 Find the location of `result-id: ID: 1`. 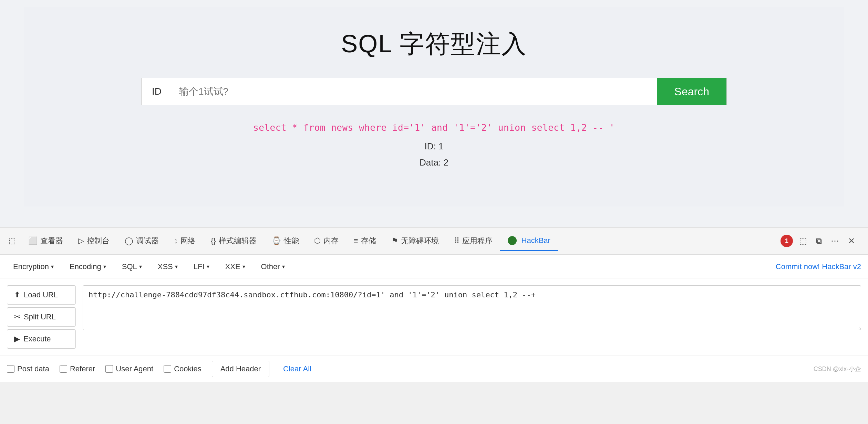

result-id: ID: 1 is located at coordinates (434, 147).